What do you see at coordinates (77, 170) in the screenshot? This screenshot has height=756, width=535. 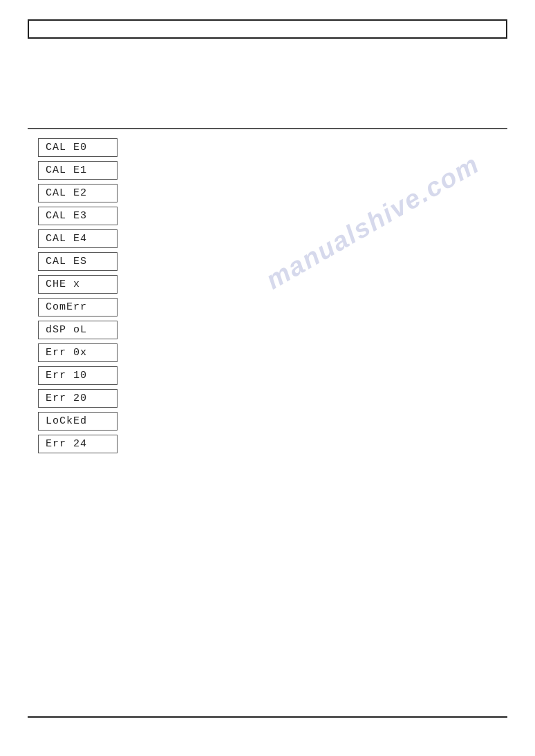 I see `list-item: CAL E1` at bounding box center [77, 170].